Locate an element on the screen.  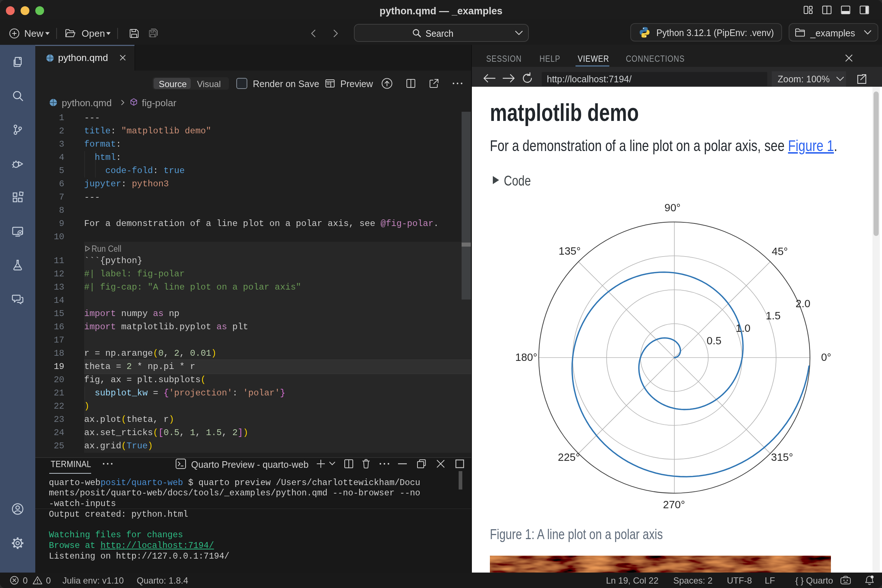
svg-text: 0.5 is located at coordinates (714, 340).